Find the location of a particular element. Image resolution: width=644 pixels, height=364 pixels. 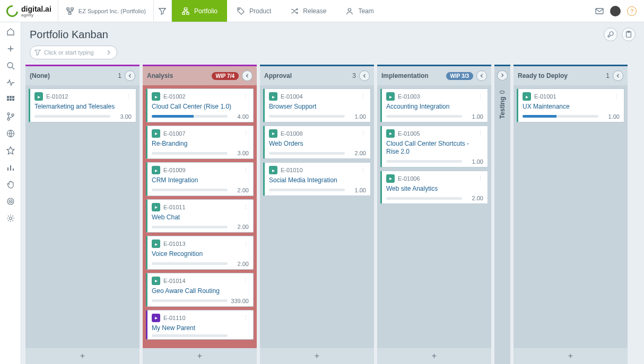

gear-icon is located at coordinates (11, 218).